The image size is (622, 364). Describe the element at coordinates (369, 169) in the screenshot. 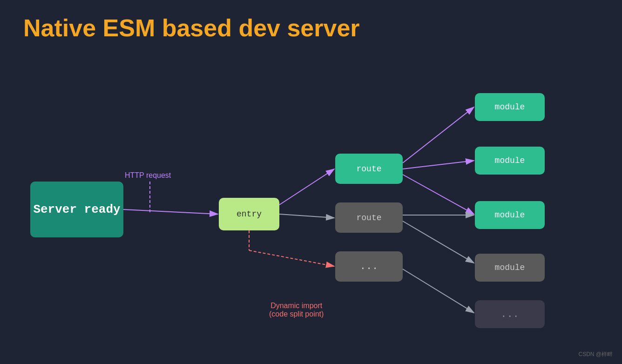

I see `route1-node: route` at that location.